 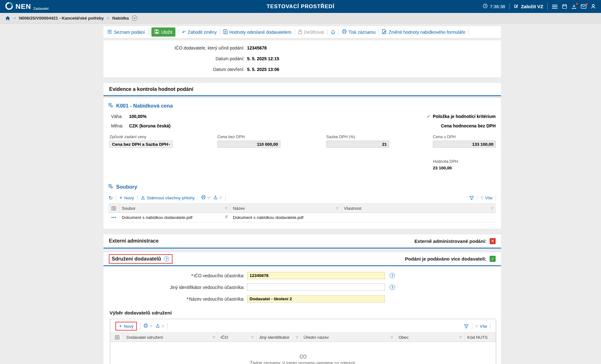 I want to click on zpusob-field-group: Způsob zadání ceny Cena bez DPH a Sazba …, so click(x=141, y=141).